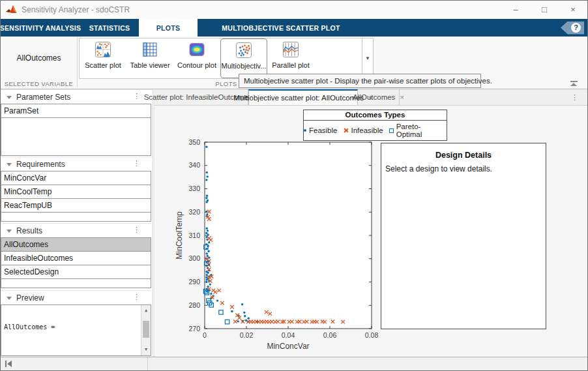  What do you see at coordinates (375, 115) in the screenshot?
I see `legend-title: Outcomes Types` at bounding box center [375, 115].